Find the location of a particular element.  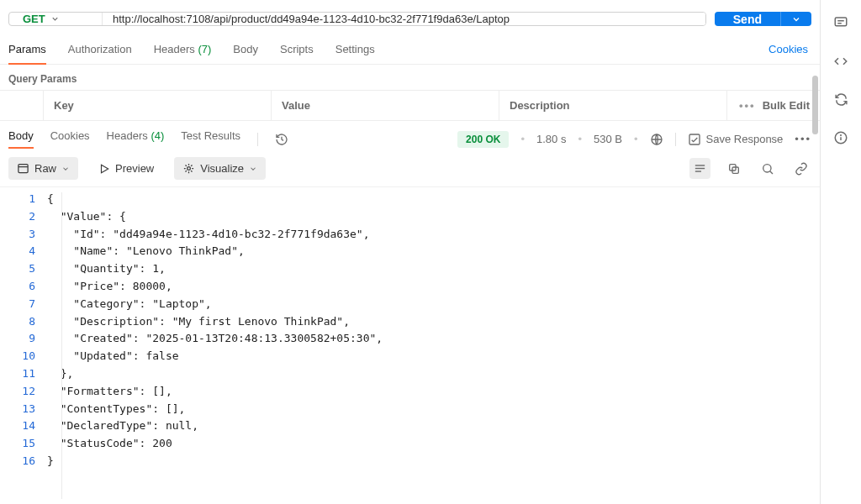

code-text: "Quantity": 1, is located at coordinates (106, 269).